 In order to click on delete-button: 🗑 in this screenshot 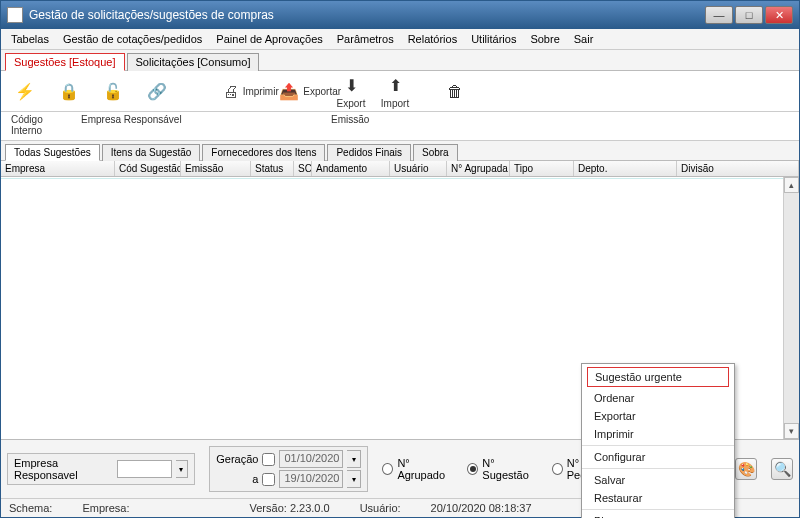, I will do `click(455, 92)`.